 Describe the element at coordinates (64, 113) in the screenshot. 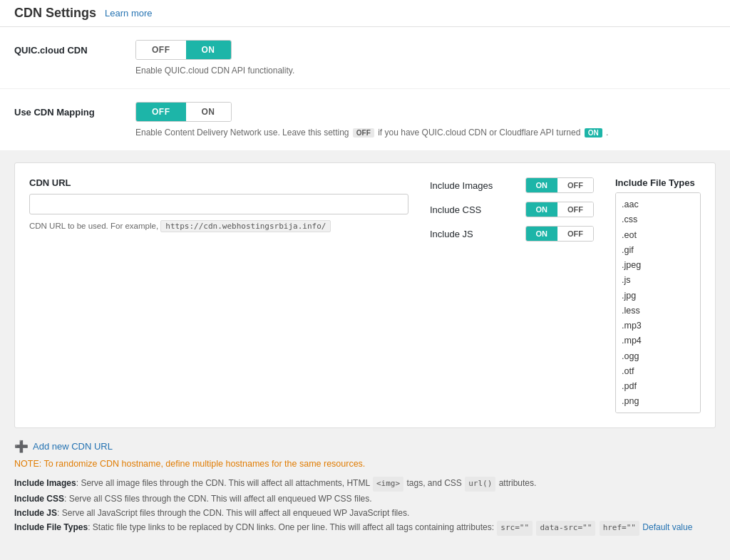

I see `cdn-mapping-label: Use CDN Mapping` at that location.